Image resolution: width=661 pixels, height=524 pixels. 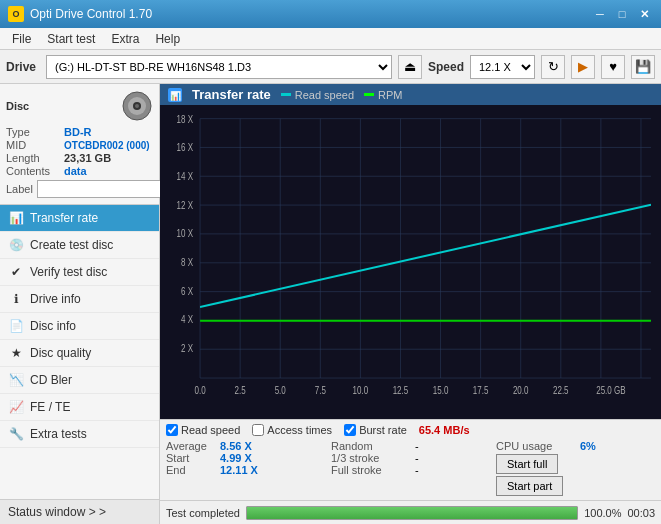 What do you see at coordinates (330, 67) in the screenshot?
I see `toolbar: Drive (G:) HL-DT-ST BD-RE WH16NS48 1.D3 …` at bounding box center [330, 67].